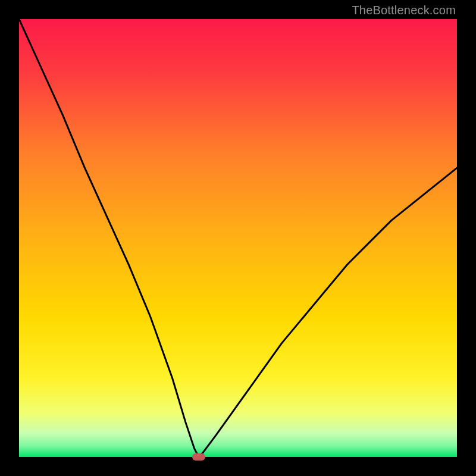  I want to click on minimum-marker, so click(199, 457).